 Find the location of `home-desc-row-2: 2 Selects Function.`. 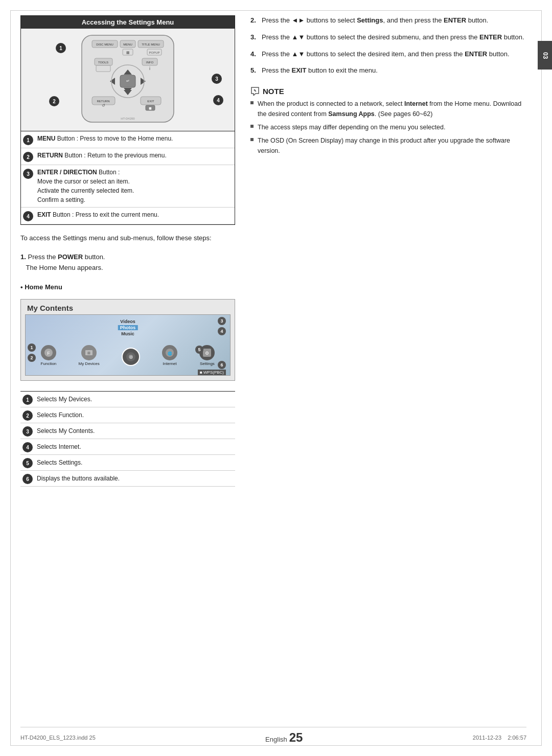

home-desc-row-2: 2 Selects Function. is located at coordinates (128, 415).